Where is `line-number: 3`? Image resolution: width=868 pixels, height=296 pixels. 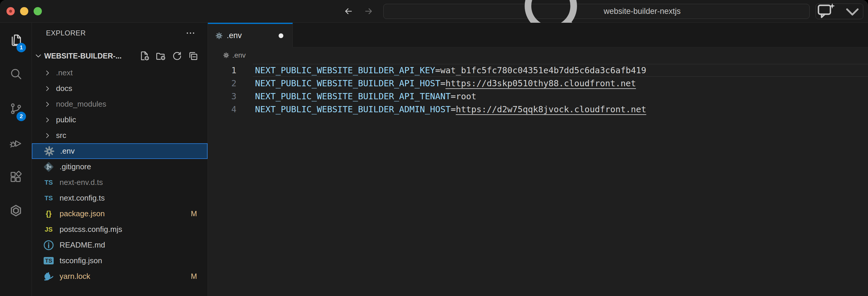 line-number: 3 is located at coordinates (230, 96).